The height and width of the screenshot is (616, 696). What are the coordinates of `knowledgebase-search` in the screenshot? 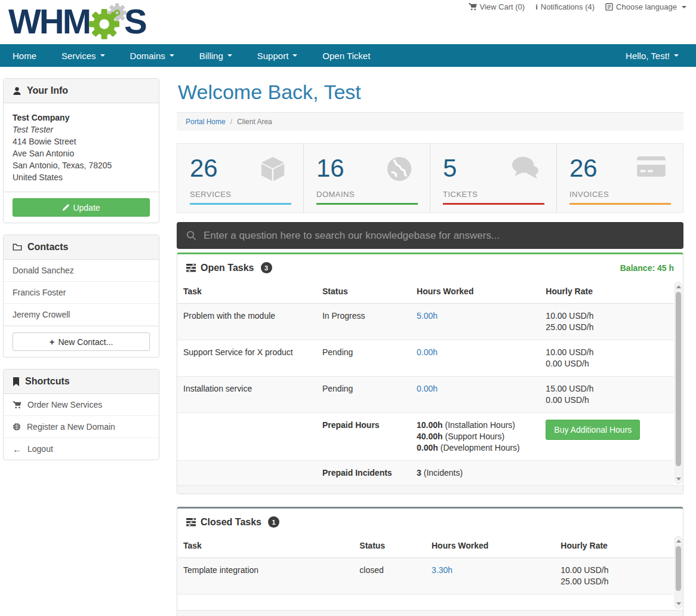 It's located at (430, 235).